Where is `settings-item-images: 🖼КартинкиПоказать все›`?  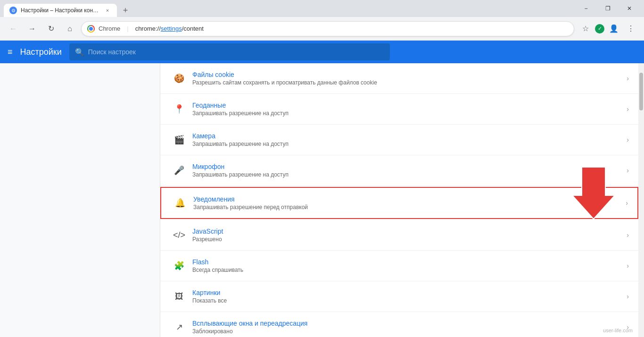 settings-item-images: 🖼КартинкиПоказать все› is located at coordinates (399, 296).